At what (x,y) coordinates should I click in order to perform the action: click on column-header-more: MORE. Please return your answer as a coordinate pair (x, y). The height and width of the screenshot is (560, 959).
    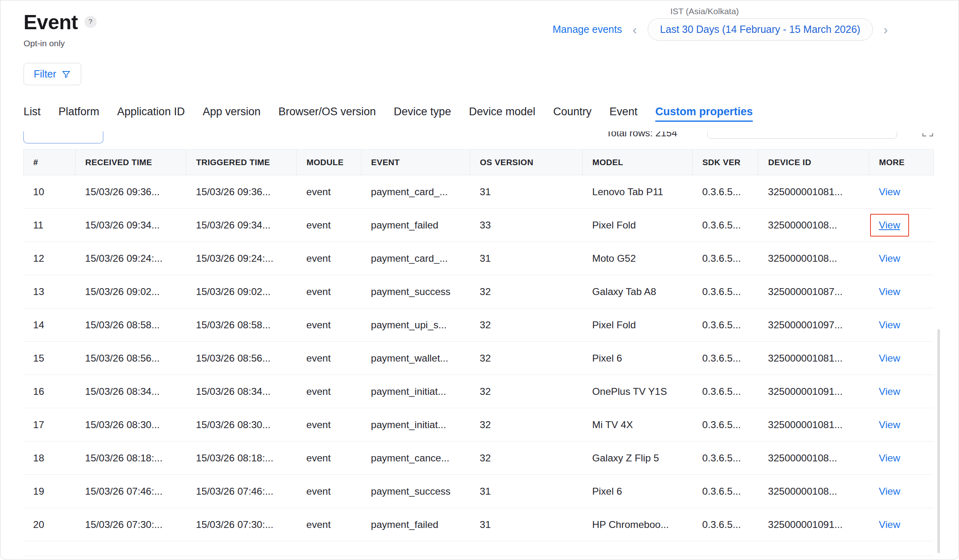
    Looking at the image, I should click on (901, 162).